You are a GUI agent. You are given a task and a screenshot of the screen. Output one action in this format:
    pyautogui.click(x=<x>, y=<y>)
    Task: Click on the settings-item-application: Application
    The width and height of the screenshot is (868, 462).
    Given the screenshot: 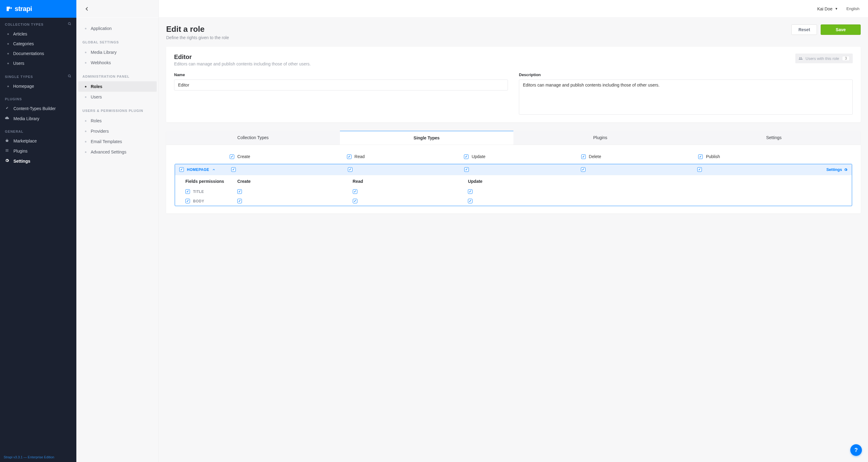 What is the action you would take?
    pyautogui.click(x=117, y=28)
    